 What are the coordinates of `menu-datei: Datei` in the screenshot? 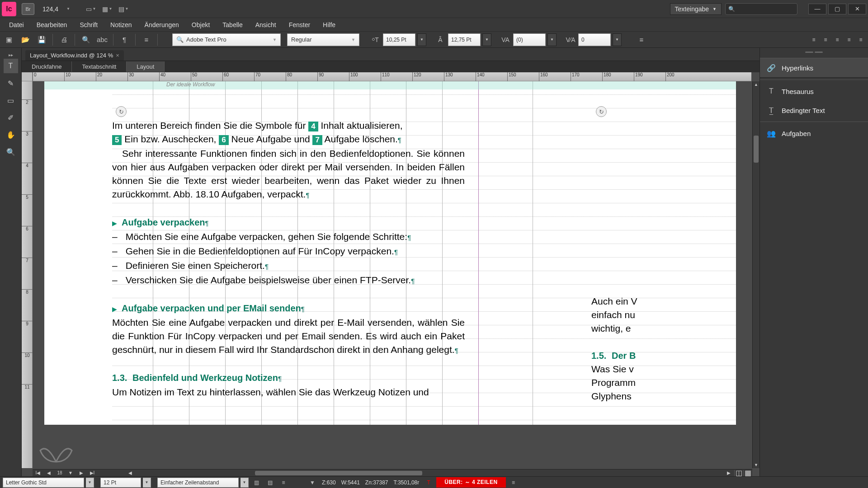 It's located at (16, 25).